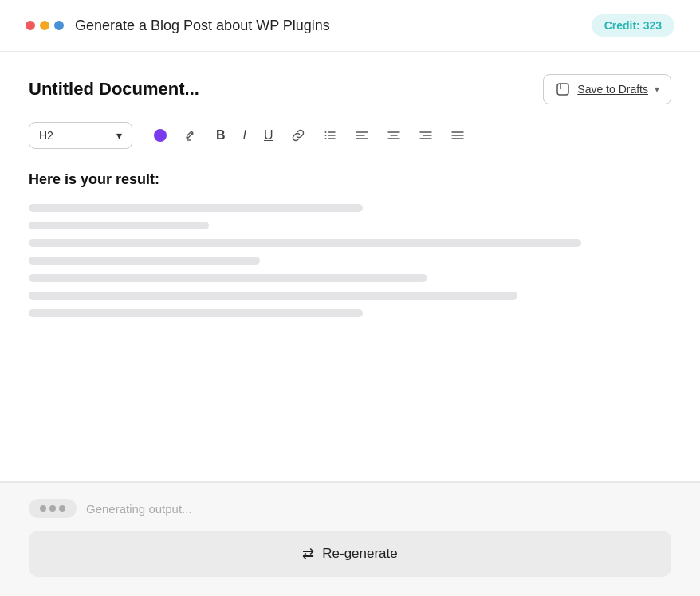 The image size is (700, 596). I want to click on yellow-dot, so click(45, 25).